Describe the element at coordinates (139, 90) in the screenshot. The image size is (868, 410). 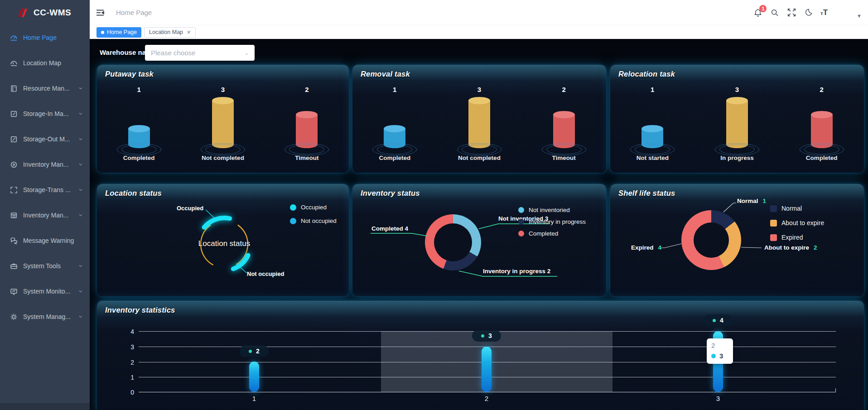
I see `bar-value: 1` at that location.